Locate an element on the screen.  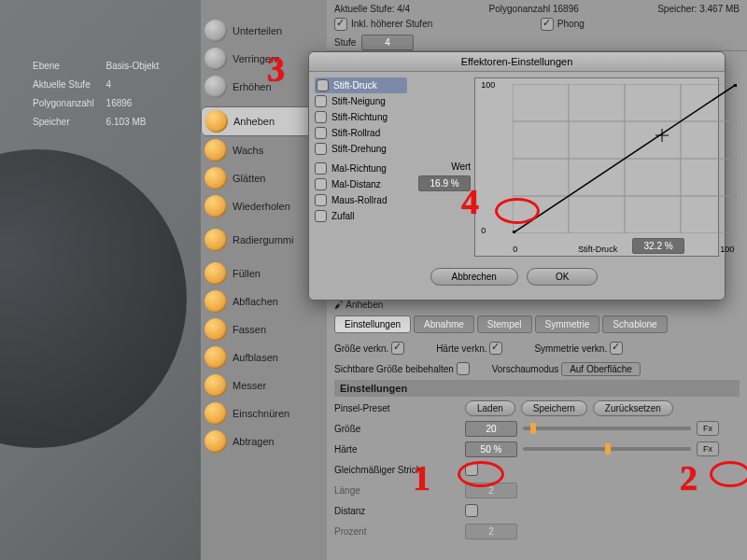
knife-icon is located at coordinates (216, 385).